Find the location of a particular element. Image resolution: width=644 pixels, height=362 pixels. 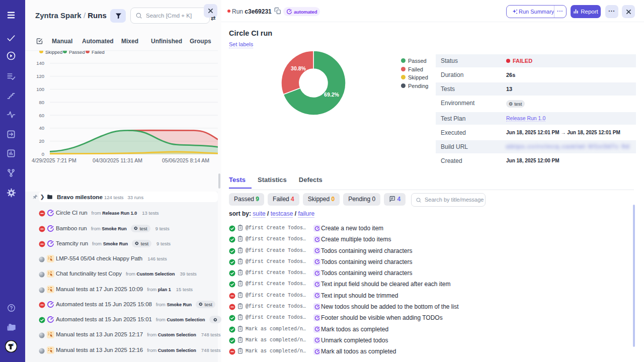

svg-text: 140 is located at coordinates (40, 63).